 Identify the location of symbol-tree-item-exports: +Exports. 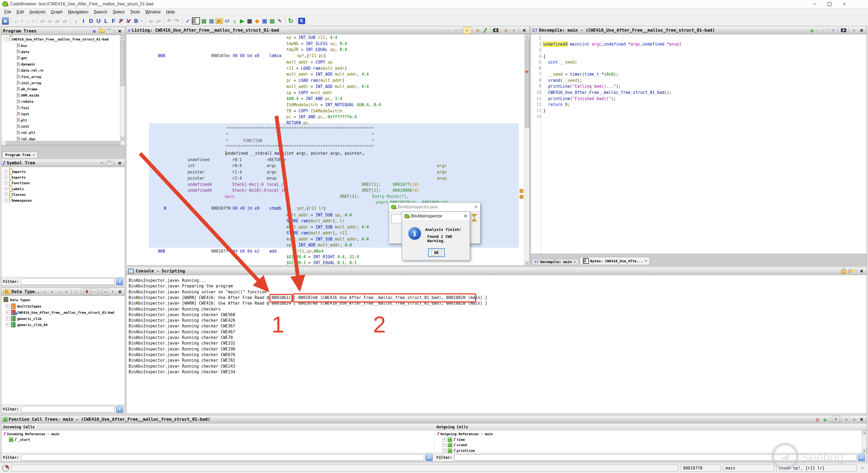
(15, 177).